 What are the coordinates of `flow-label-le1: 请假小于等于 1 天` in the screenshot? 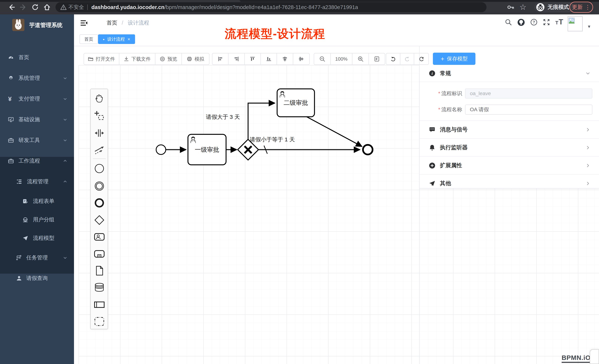 It's located at (272, 139).